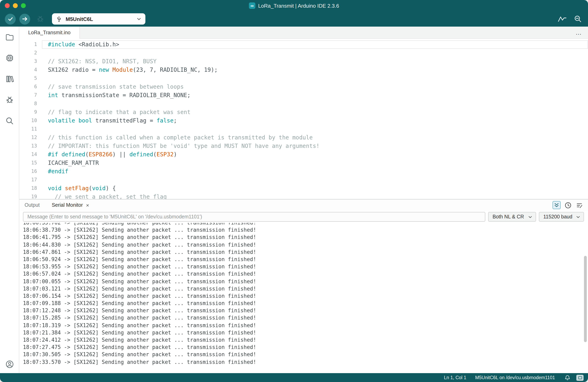 This screenshot has width=588, height=382. I want to click on code-line-text: ICACHE_RAM_ATTR, so click(315, 163).